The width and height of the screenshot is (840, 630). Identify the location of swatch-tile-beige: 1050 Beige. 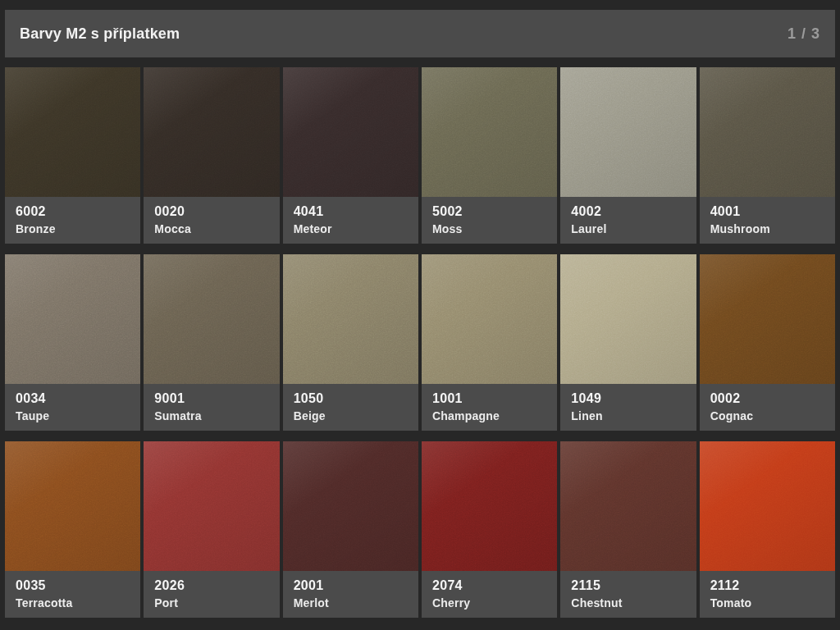
(351, 343).